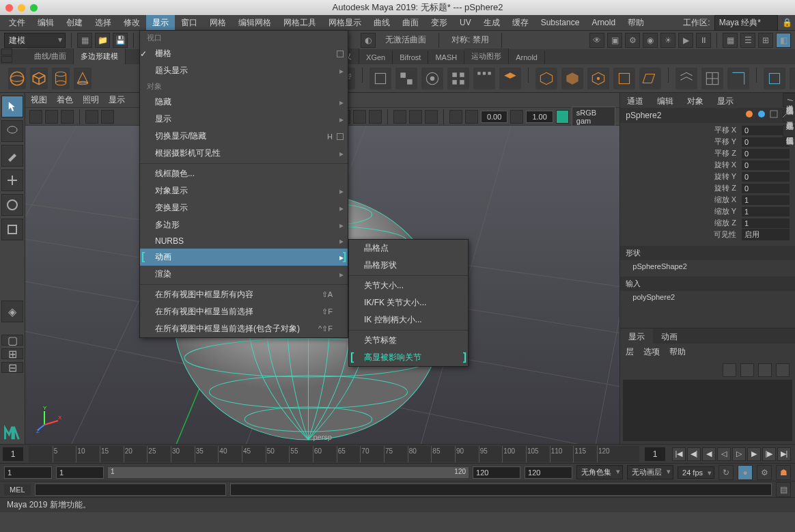 The image size is (795, 532). Describe the element at coordinates (108, 117) in the screenshot. I see `film-gate-icon` at that location.